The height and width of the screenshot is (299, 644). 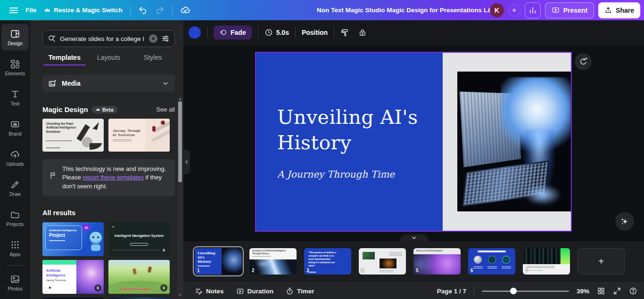 I want to click on position-button: Position, so click(x=315, y=32).